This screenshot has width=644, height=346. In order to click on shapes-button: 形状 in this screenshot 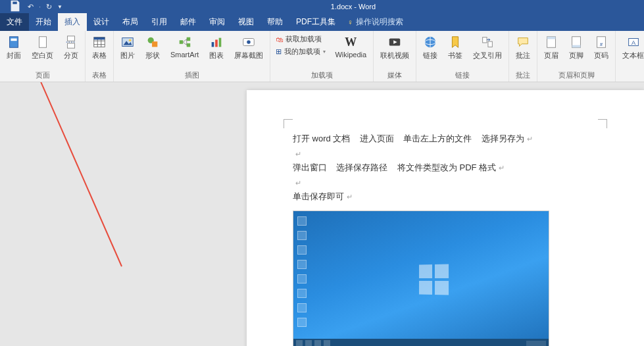, I will do `click(153, 47)`.